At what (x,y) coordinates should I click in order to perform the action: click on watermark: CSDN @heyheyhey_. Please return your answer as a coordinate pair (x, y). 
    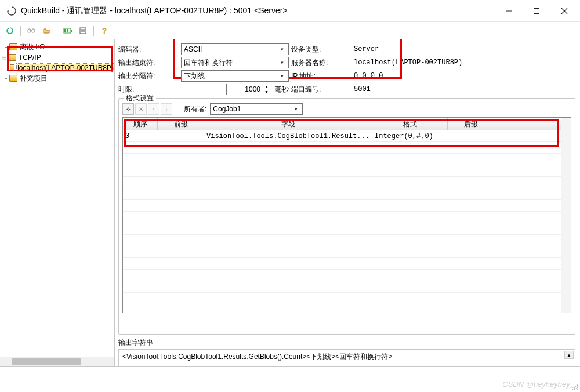
    Looking at the image, I should click on (538, 384).